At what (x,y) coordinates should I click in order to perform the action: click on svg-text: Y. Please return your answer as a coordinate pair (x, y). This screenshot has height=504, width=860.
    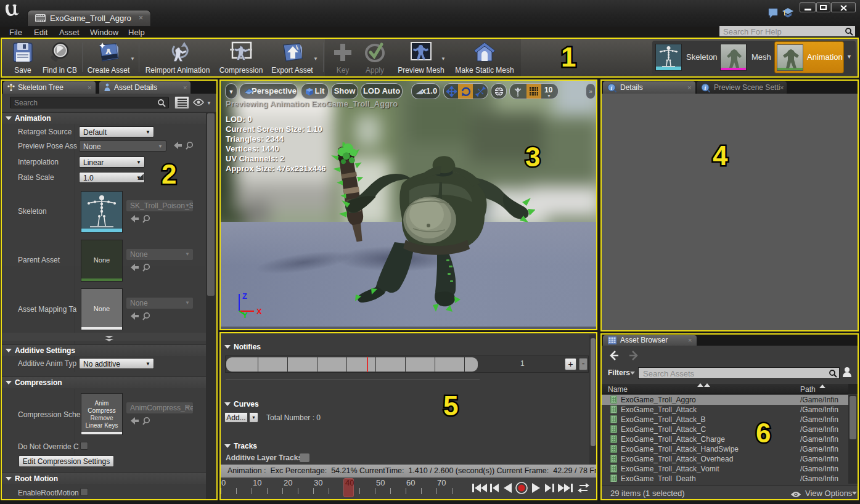
    Looking at the image, I should click on (245, 314).